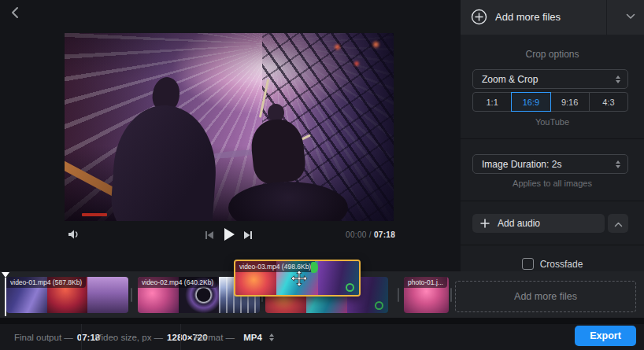  Describe the element at coordinates (527, 264) in the screenshot. I see `crossfade-checkbox` at that location.